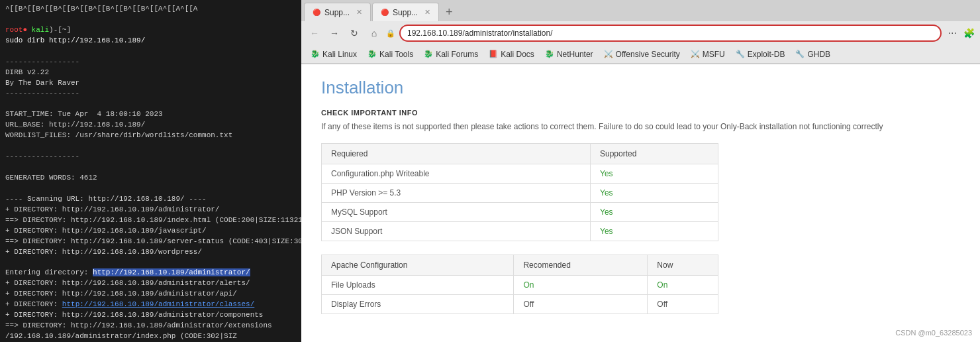  Describe the element at coordinates (151, 30) in the screenshot. I see `term-prompt-line: root● kali)-[~]` at that location.